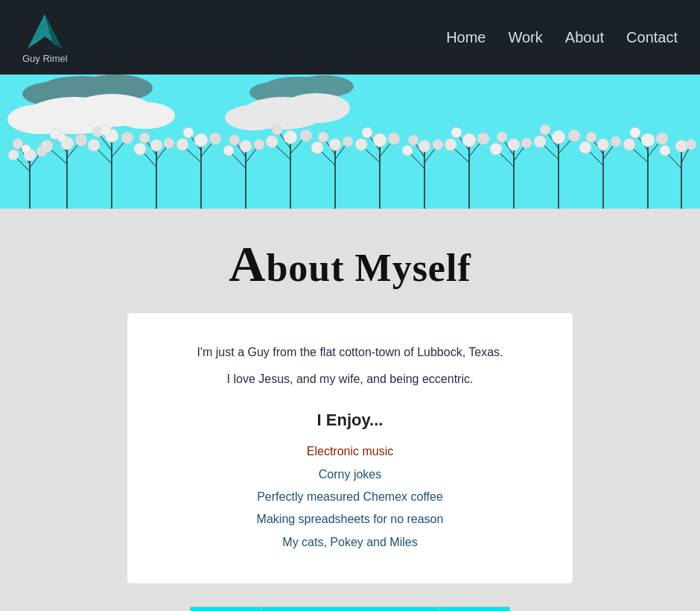  I want to click on col-skills-1: Skills, so click(226, 610).